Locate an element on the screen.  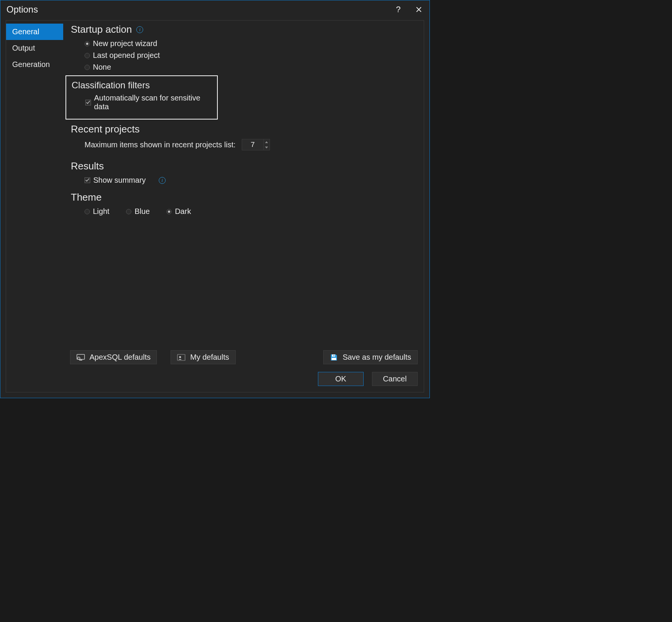
section-title: Results is located at coordinates (88, 166).